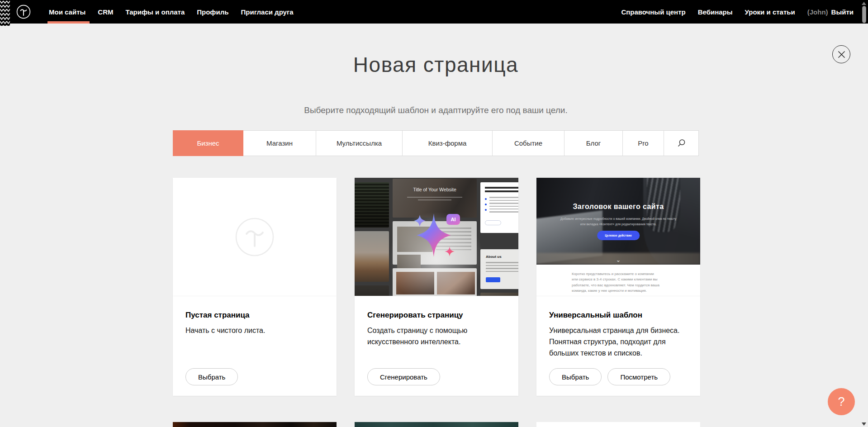  I want to click on top-navbar: Мои сайты CRM Тарифы и оплата Профиль Пр…, so click(434, 12).